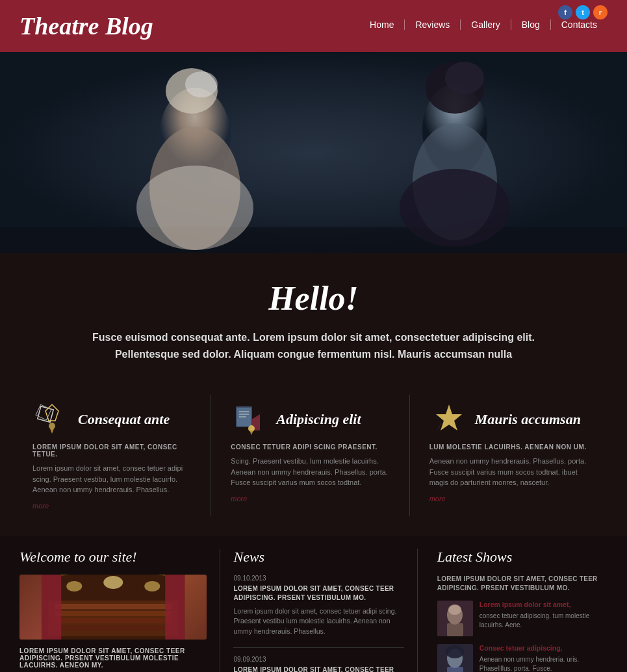 This screenshot has height=672, width=627. Describe the element at coordinates (318, 660) in the screenshot. I see `news-2-date: 09.09.2013` at that location.